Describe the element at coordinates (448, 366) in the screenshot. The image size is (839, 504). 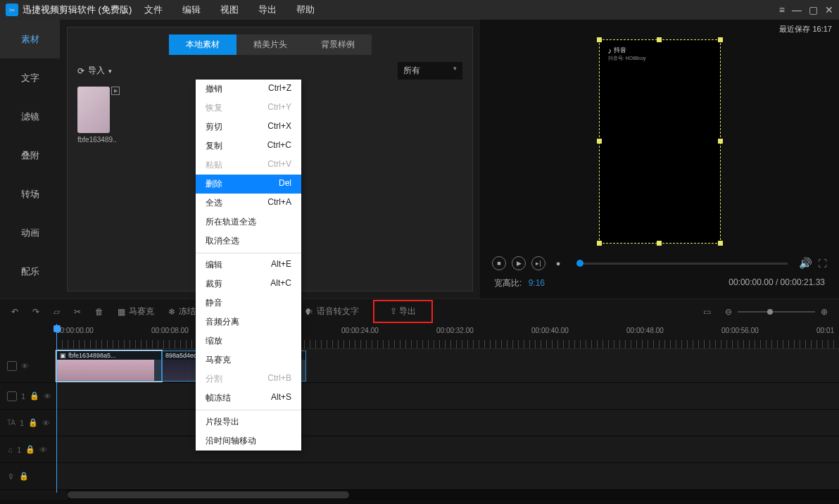
I see `track-video-body: ▣fbfe1634898a5... 898a5d4ec7cb...` at that location.